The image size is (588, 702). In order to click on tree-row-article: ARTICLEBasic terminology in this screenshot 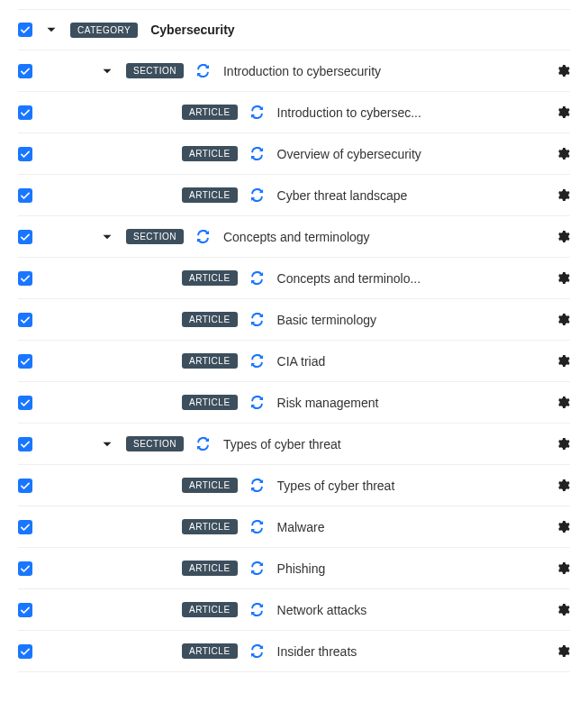, I will do `click(294, 320)`.